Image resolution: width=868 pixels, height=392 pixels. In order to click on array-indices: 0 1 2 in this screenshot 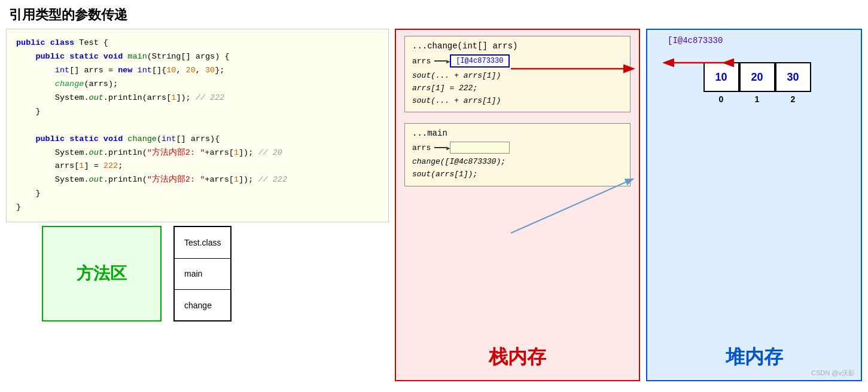, I will do `click(757, 98)`.